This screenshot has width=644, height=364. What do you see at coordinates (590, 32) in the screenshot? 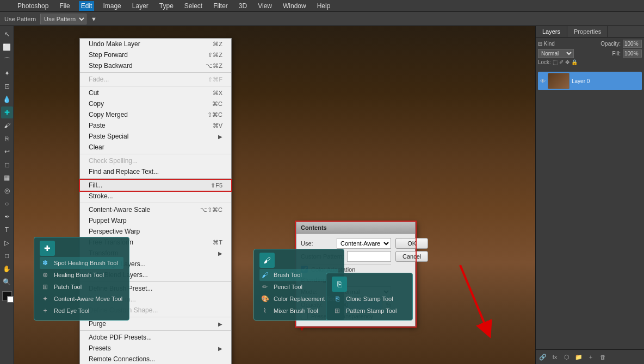
I see `panel-tabs: Layers Properties` at bounding box center [590, 32].